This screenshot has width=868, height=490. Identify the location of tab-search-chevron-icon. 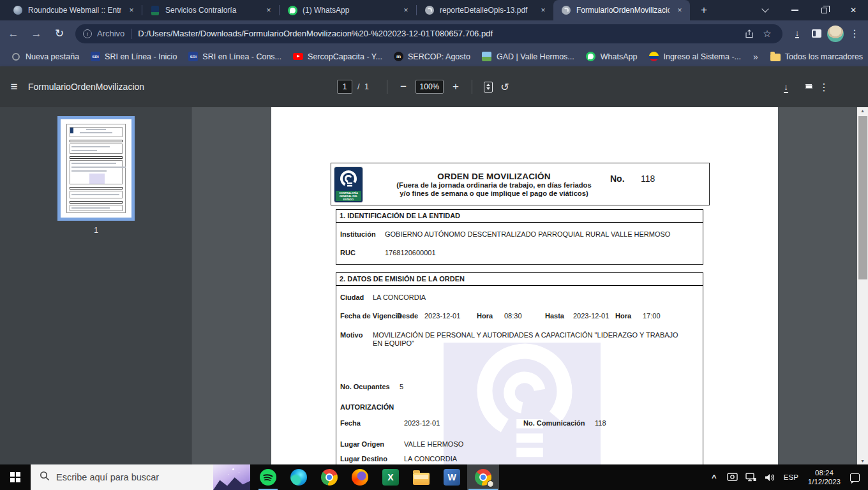
(765, 10).